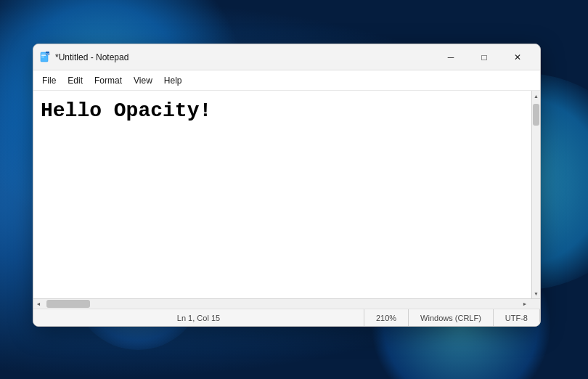 The image size is (588, 379). Describe the element at coordinates (452, 318) in the screenshot. I see `status-line-ending: Windows (CRLF)` at that location.